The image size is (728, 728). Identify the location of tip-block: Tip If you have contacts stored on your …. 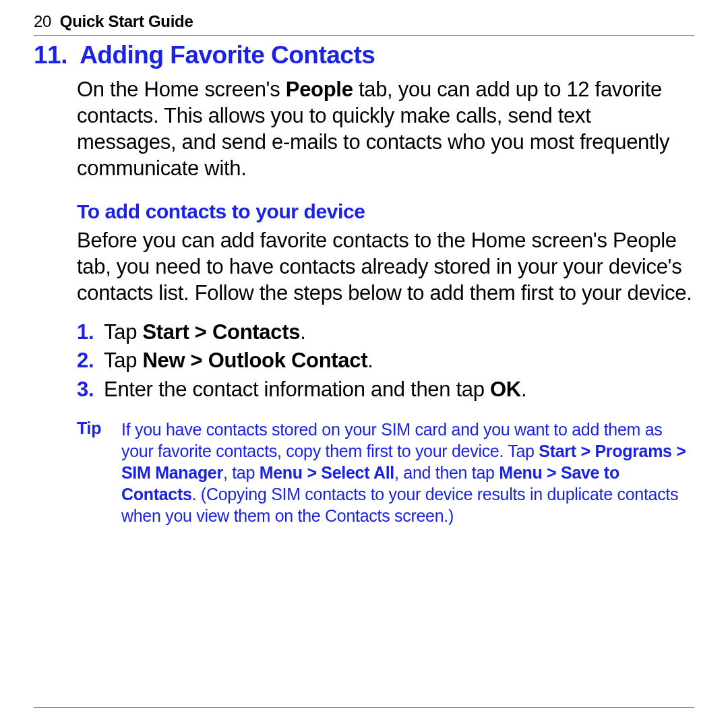
(364, 473).